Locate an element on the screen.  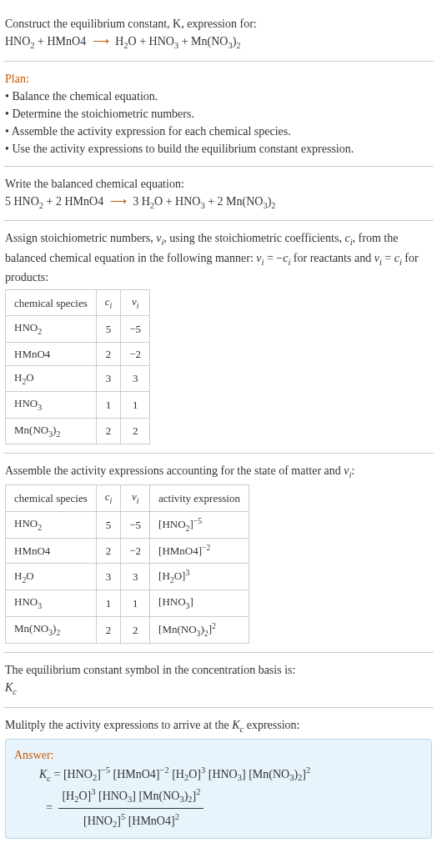
activity-heading: Assemble the activity expressions accoun… is located at coordinates (218, 472).